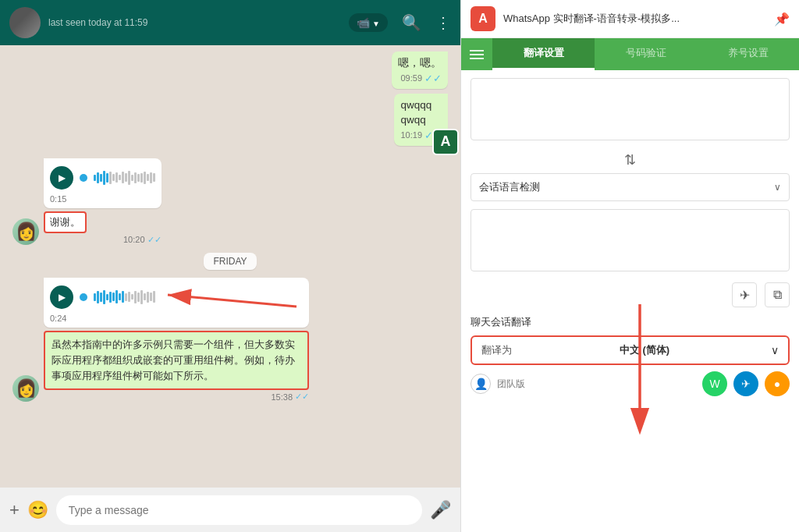 This screenshot has width=799, height=532. I want to click on in-avatar-img-1: 👩, so click(26, 232).